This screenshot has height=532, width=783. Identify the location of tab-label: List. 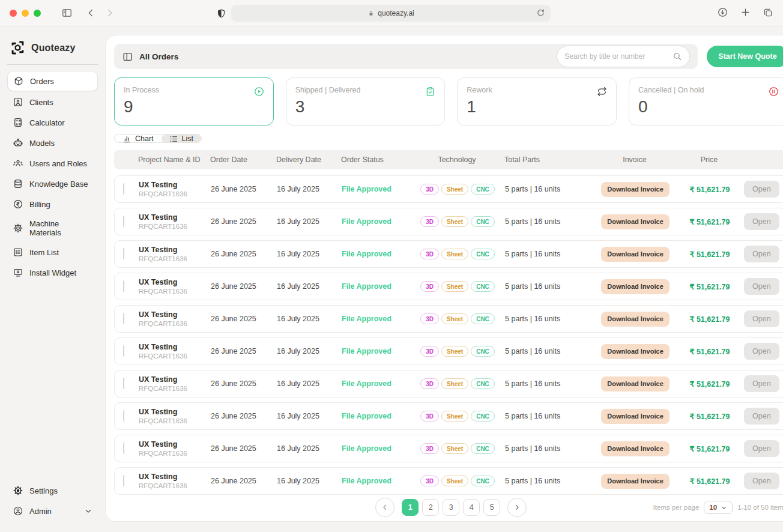
(187, 139).